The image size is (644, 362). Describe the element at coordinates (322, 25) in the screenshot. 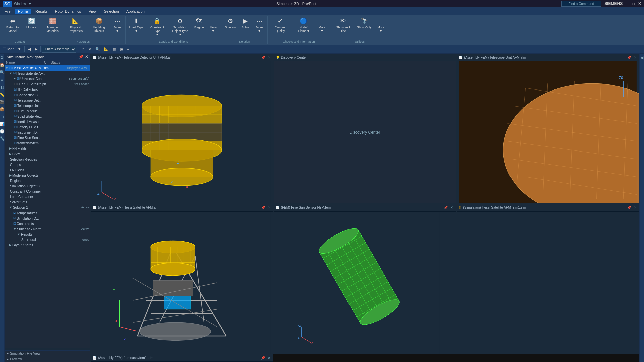

I see `ribbon-btn-more-checks: ⋯ More ▼` at that location.